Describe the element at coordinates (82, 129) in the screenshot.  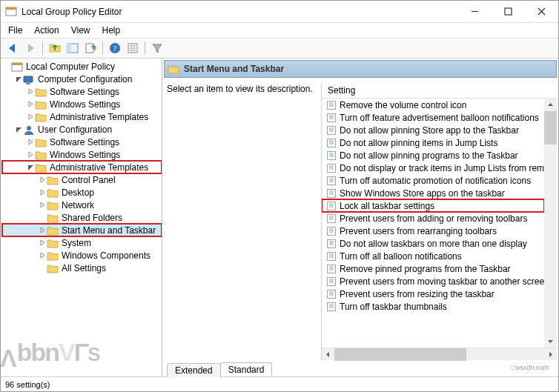
I see `tree-item: User Configuration` at that location.